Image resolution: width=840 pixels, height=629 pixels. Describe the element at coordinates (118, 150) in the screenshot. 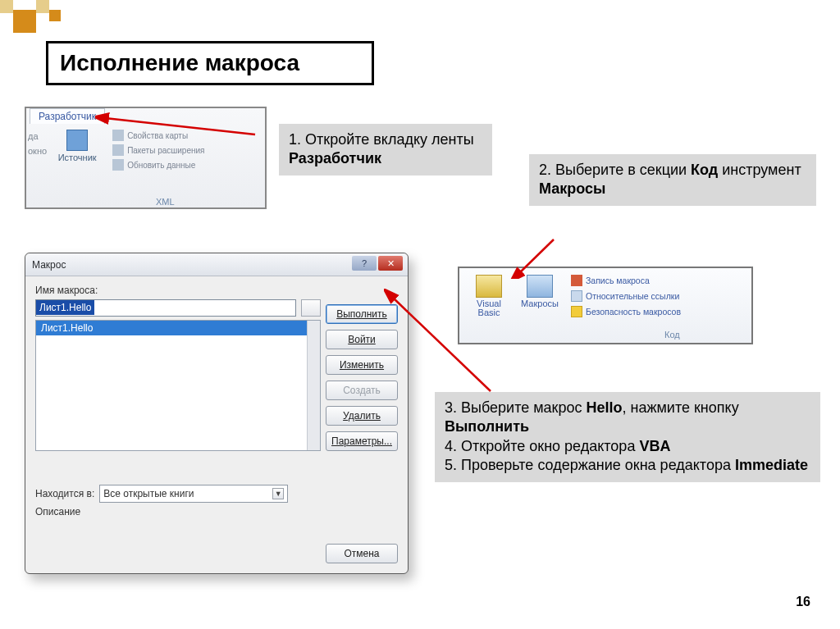

I see `packs-icon` at that location.